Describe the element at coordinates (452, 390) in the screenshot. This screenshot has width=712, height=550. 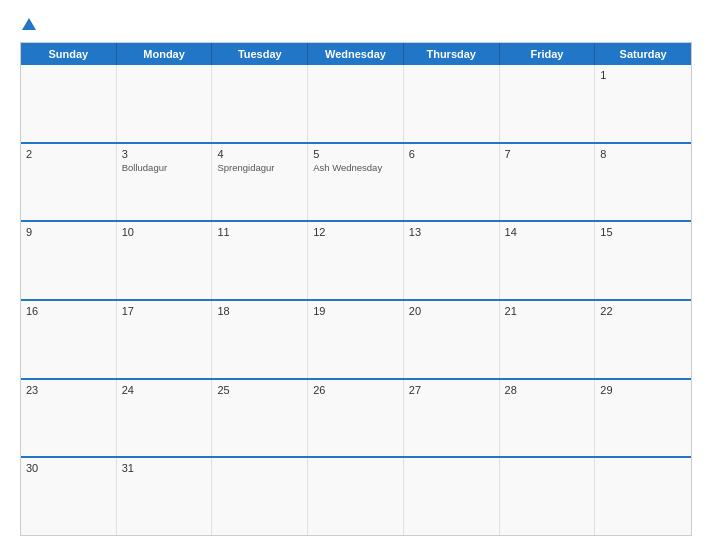
I see `day-number: 27` at that location.